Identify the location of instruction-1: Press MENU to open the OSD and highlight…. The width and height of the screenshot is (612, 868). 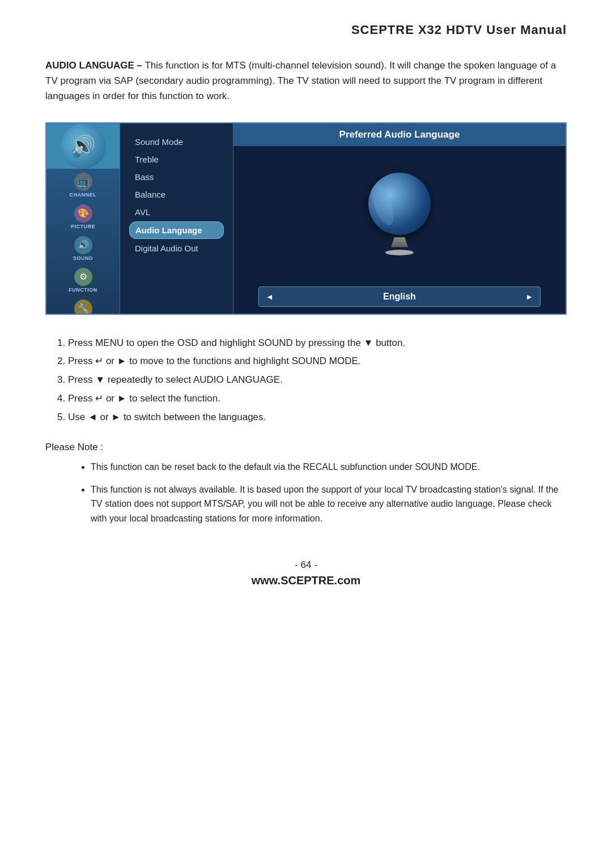
(317, 343).